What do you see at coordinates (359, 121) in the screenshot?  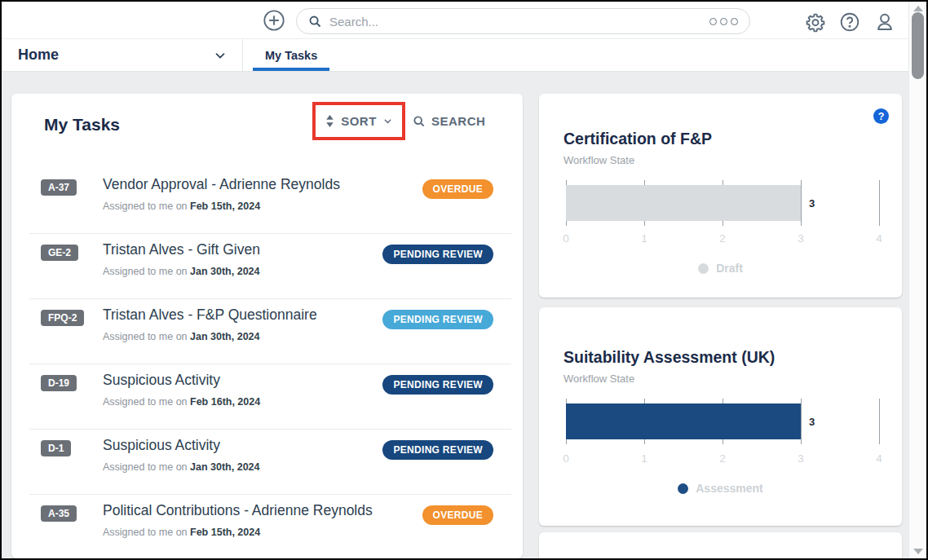 I see `sort-label: SORT` at bounding box center [359, 121].